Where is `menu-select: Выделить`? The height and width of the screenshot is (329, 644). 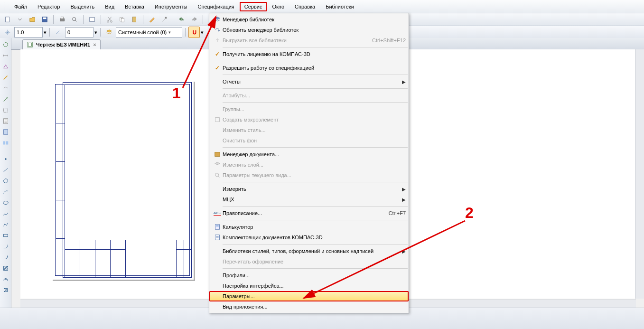 menu-select: Выделить is located at coordinates (83, 7).